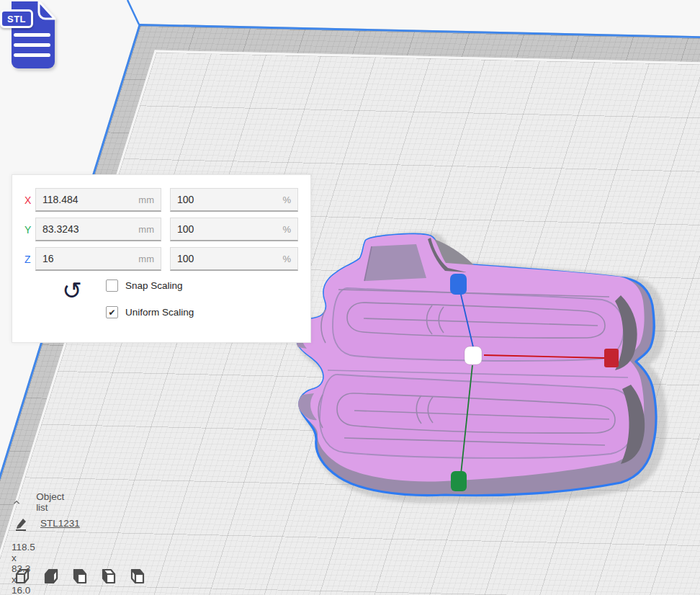 This screenshot has width=700, height=595. What do you see at coordinates (72, 292) in the screenshot?
I see `reset-scale-icon: ↺` at bounding box center [72, 292].